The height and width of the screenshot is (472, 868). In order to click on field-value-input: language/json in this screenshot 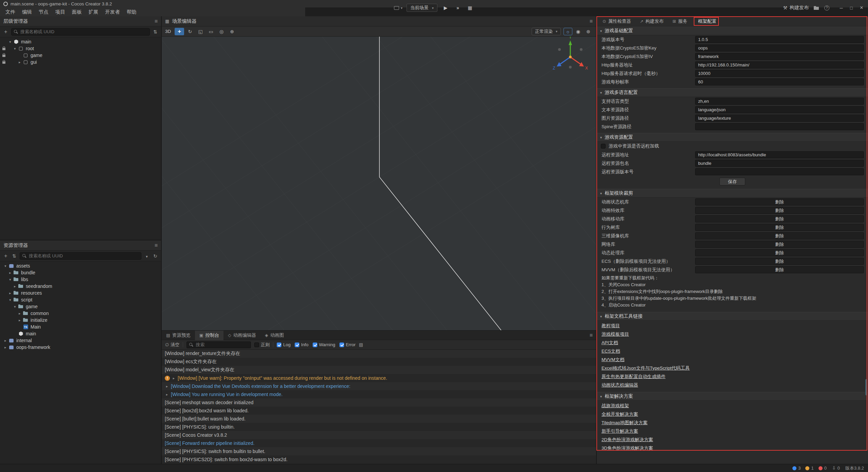, I will do `click(780, 110)`.